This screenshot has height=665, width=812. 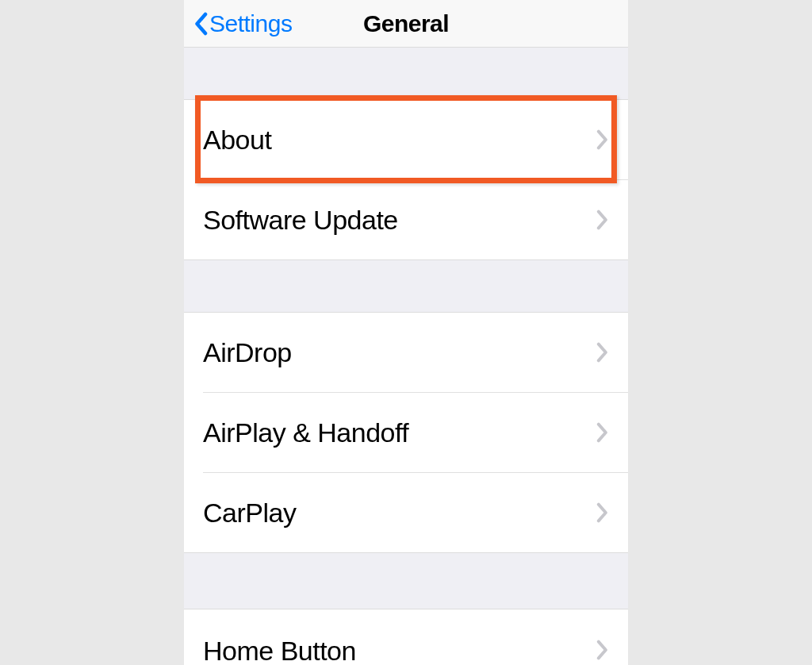 What do you see at coordinates (406, 140) in the screenshot?
I see `row-about: About` at bounding box center [406, 140].